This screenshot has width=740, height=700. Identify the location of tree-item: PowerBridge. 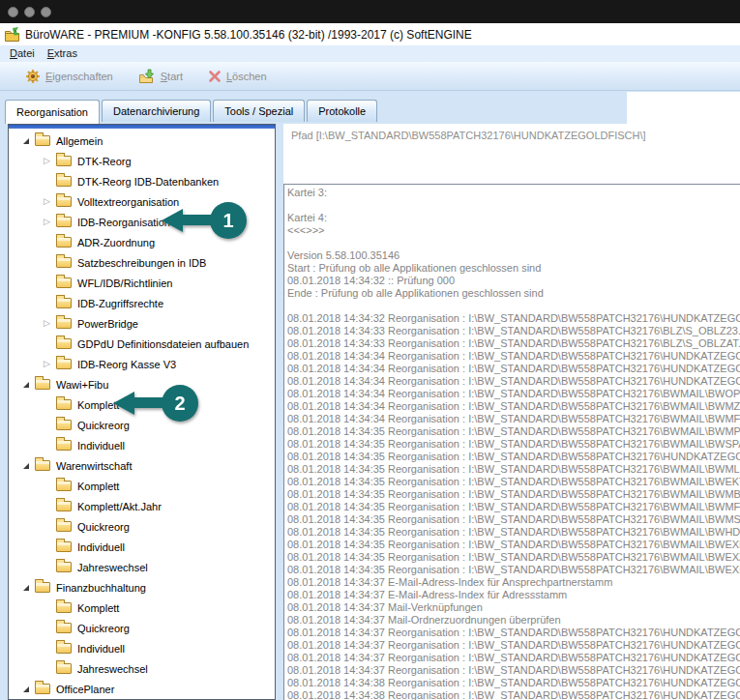
(141, 323).